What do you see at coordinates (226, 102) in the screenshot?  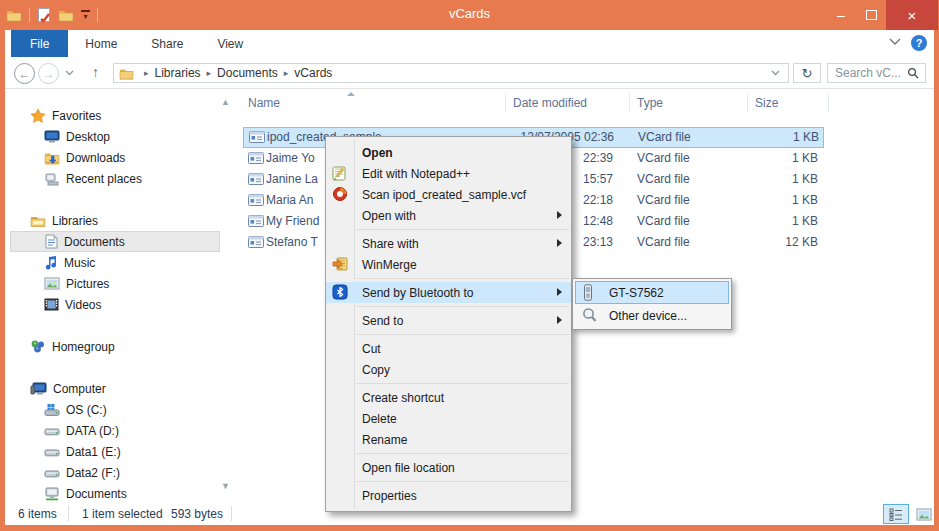 I see `sidebar-scroll-up-icon: ▲` at bounding box center [226, 102].